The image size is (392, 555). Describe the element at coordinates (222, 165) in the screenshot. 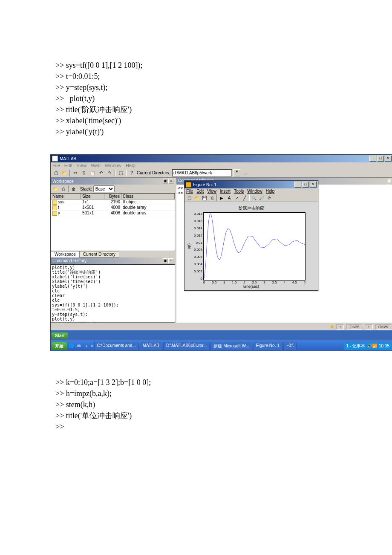

I see `menubar: FileEditViewWebWindowHelp` at that location.